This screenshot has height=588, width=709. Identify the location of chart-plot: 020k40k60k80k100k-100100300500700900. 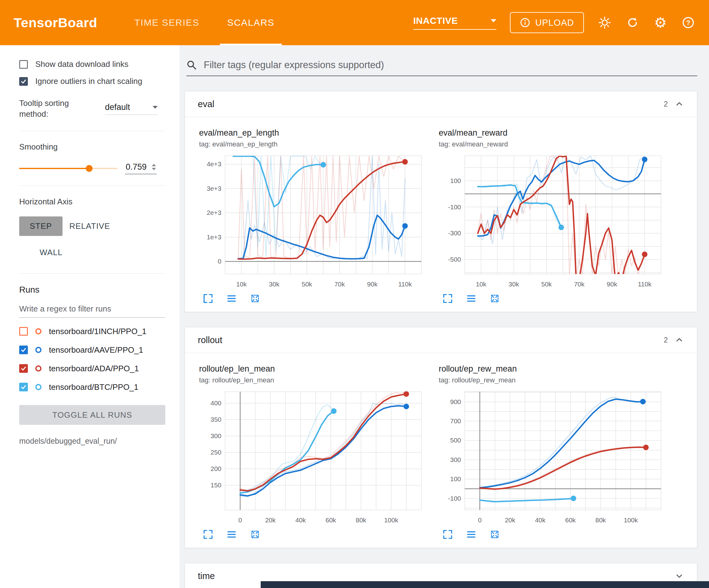
(554, 458).